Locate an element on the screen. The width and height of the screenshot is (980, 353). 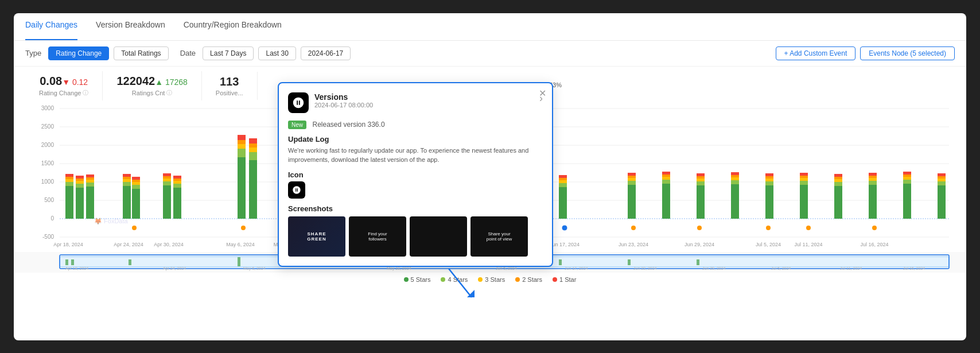
type-label: Type is located at coordinates (33, 53).